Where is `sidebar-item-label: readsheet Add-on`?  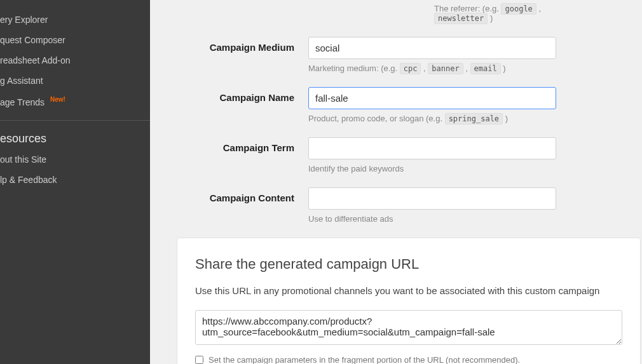 sidebar-item-label: readsheet Add-on is located at coordinates (36, 60).